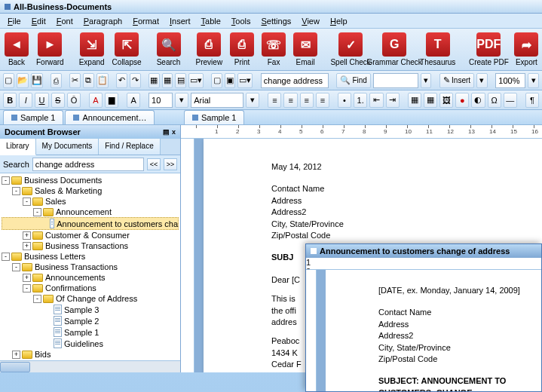 This screenshot has width=542, height=392. Describe the element at coordinates (353, 81) in the screenshot. I see `find-icon: 🔍Find` at that location.